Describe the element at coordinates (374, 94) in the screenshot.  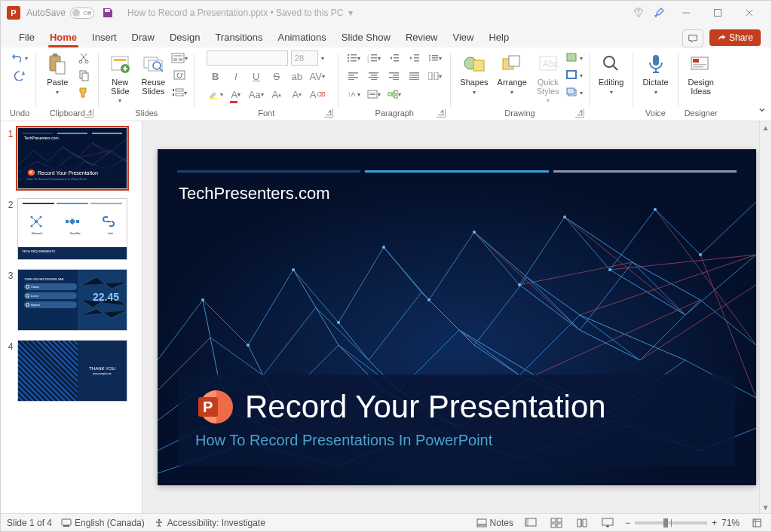
I see `align-text-button: ▾` at that location.